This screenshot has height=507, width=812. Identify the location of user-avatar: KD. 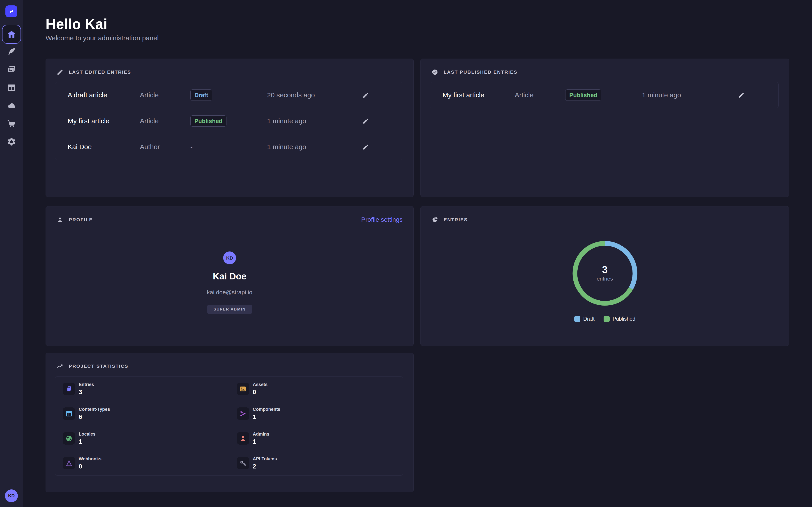
(11, 496).